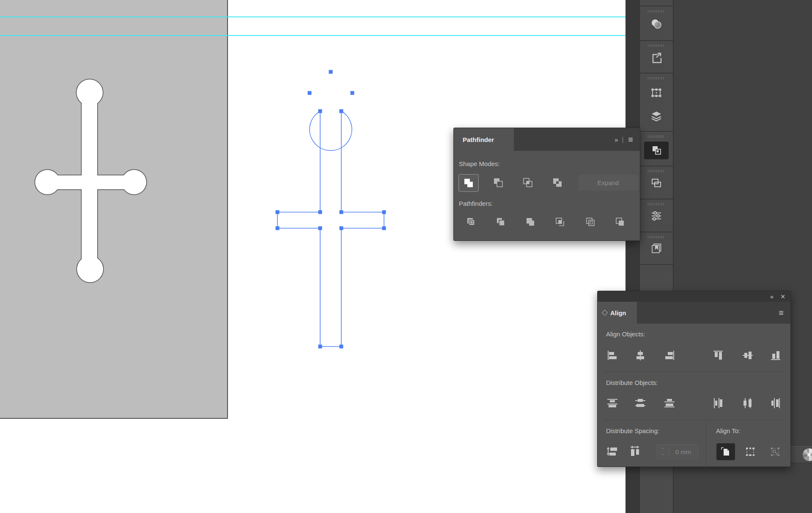  Describe the element at coordinates (612, 451) in the screenshot. I see `vertical-distribute-space-button` at that location.